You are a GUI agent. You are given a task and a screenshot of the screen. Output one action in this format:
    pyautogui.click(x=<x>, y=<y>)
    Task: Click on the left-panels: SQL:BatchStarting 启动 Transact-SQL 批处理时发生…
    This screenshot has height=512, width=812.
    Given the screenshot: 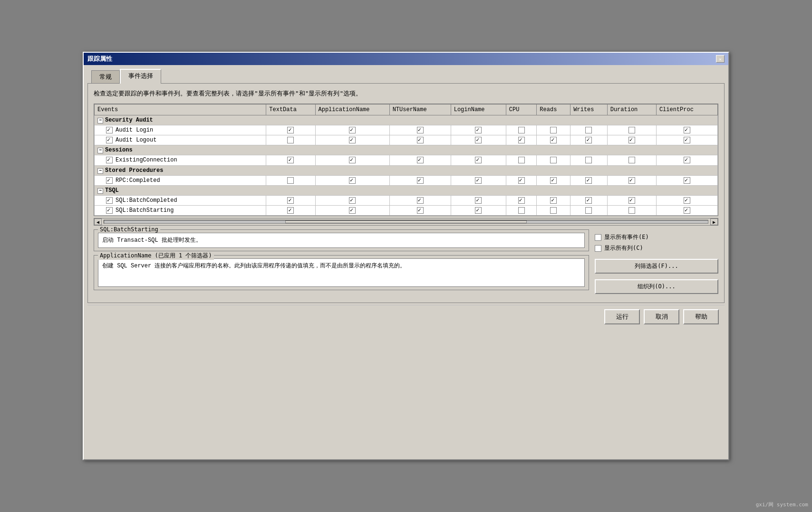 What is the action you would take?
    pyautogui.click(x=341, y=263)
    